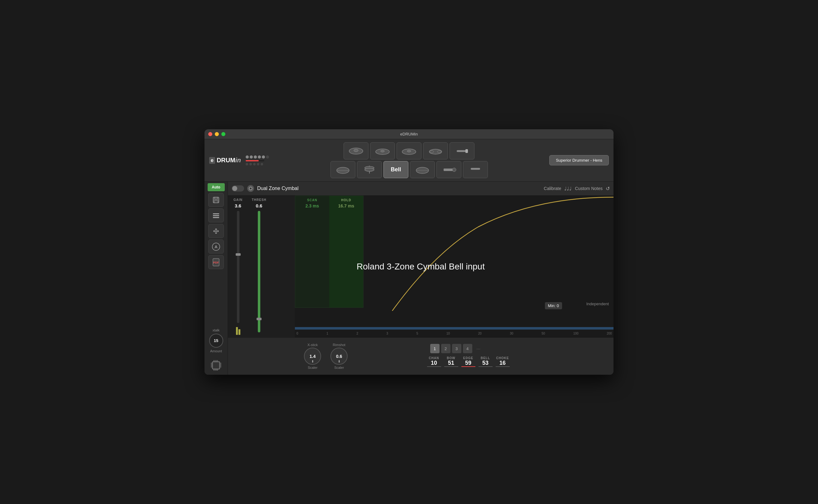 This screenshot has width=818, height=504. I want to click on xstick-scaler-label: Scaler, so click(312, 367).